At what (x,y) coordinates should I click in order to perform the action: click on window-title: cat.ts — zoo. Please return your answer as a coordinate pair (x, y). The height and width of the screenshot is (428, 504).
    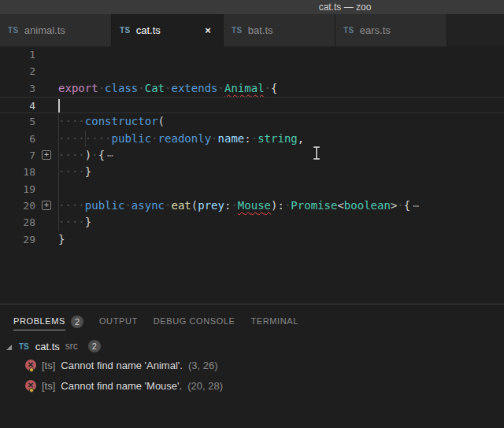
    Looking at the image, I should click on (345, 7).